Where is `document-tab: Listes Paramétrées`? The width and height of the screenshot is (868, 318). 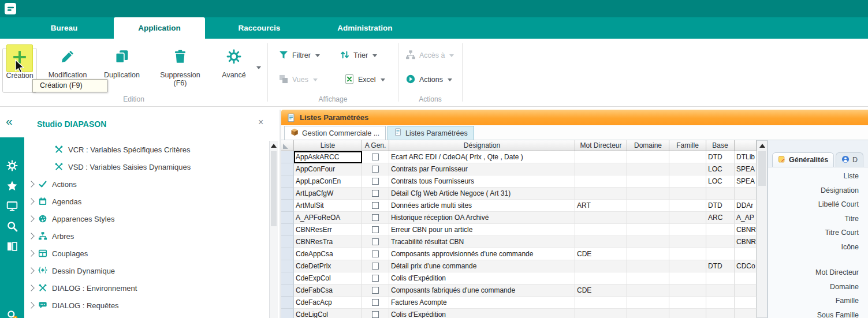
document-tab: Listes Paramétrées is located at coordinates (431, 133).